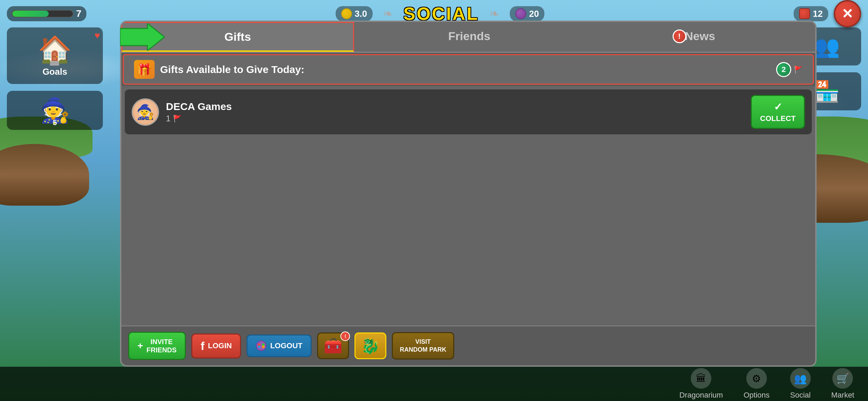  Describe the element at coordinates (55, 110) in the screenshot. I see `char-card: 🧙 5` at that location.